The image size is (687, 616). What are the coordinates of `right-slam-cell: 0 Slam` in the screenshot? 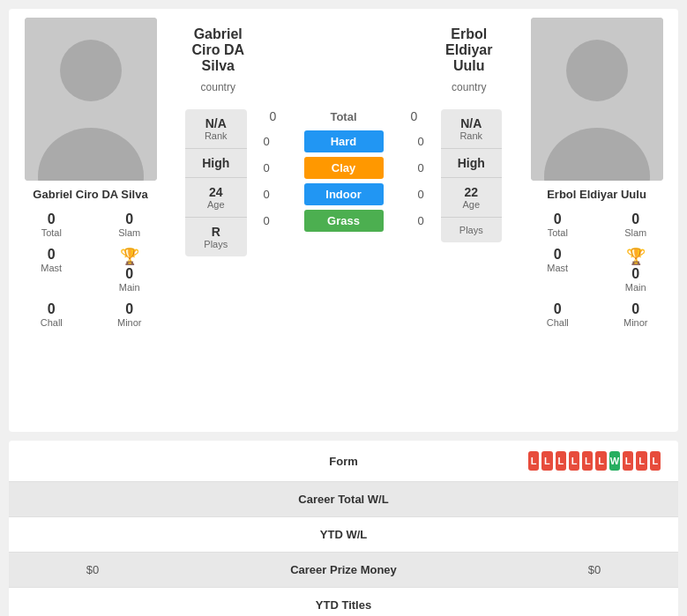 It's located at (637, 225).